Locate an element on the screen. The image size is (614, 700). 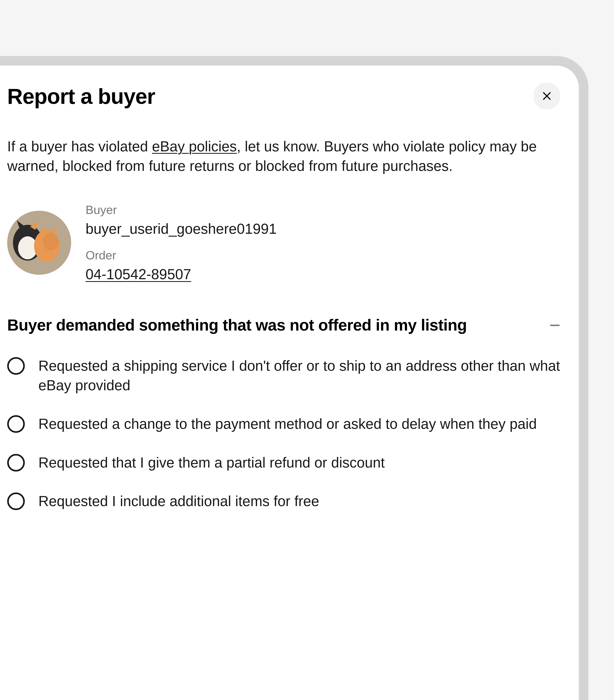
section-title: Buyer demanded something that was not of… is located at coordinates (237, 325).